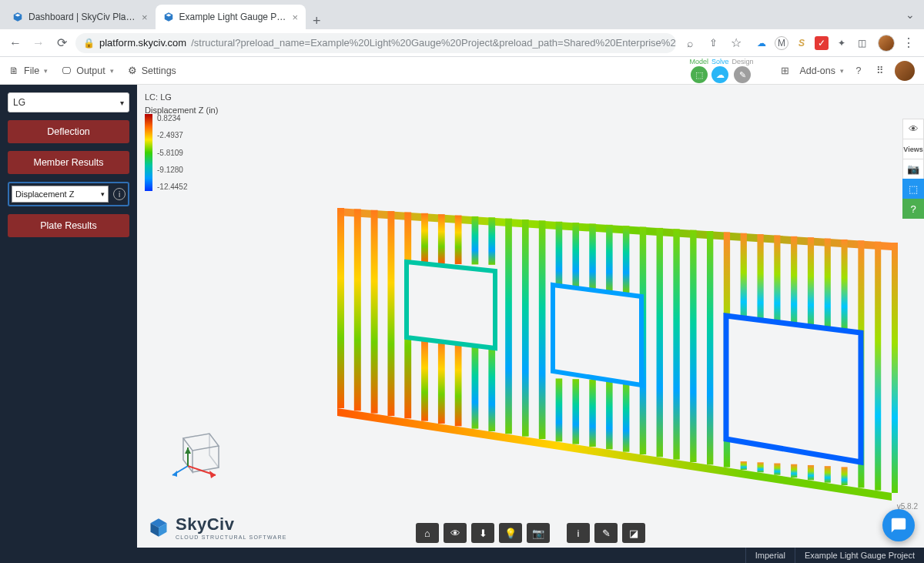 This screenshot has height=563, width=924. What do you see at coordinates (531, 533) in the screenshot?
I see `viewport-toolbar: ⌂ 👁 ⬇ 💡 📷 i ✎ ◪` at bounding box center [531, 533].